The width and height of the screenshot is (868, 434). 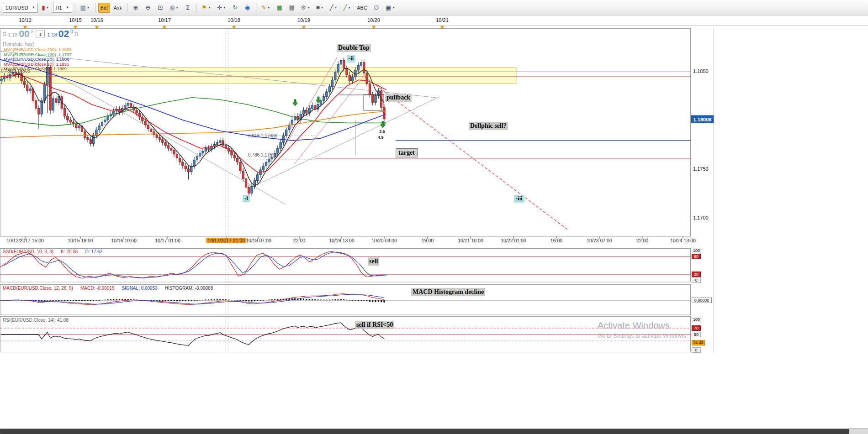 What do you see at coordinates (97, 288) in the screenshot?
I see `indicator-header-part: MACD: -0.00015` at bounding box center [97, 288].